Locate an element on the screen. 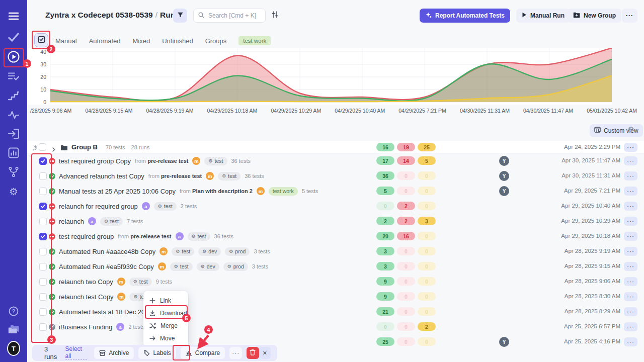  table-row: relaunch for required groupa⚙test2 tests… is located at coordinates (336, 206).